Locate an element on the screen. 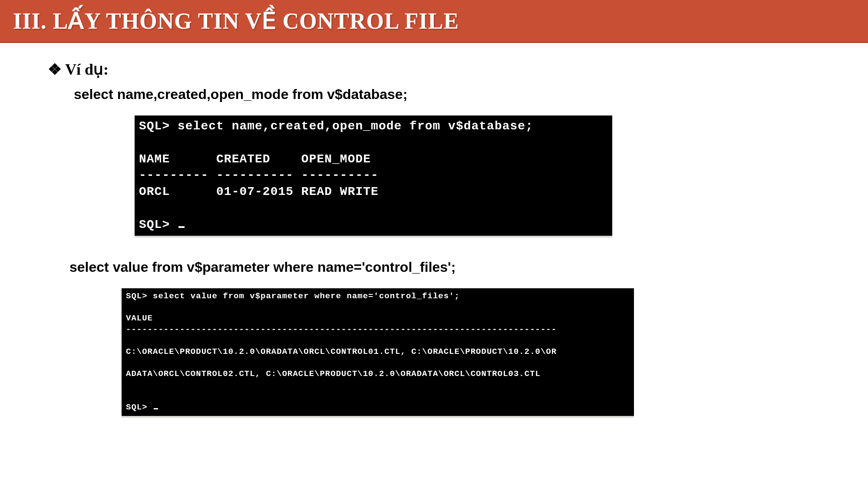 This screenshot has height=488, width=868. t2-line1: SQL> select value from v$parameter where… is located at coordinates (293, 296).